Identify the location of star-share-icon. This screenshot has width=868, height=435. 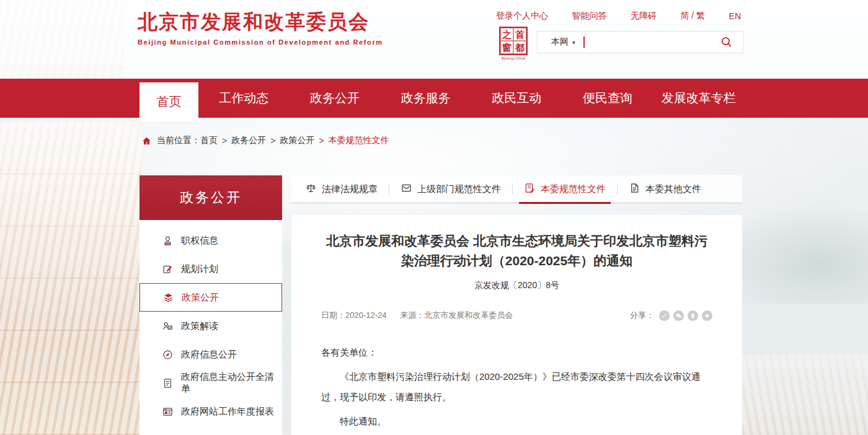
(707, 316).